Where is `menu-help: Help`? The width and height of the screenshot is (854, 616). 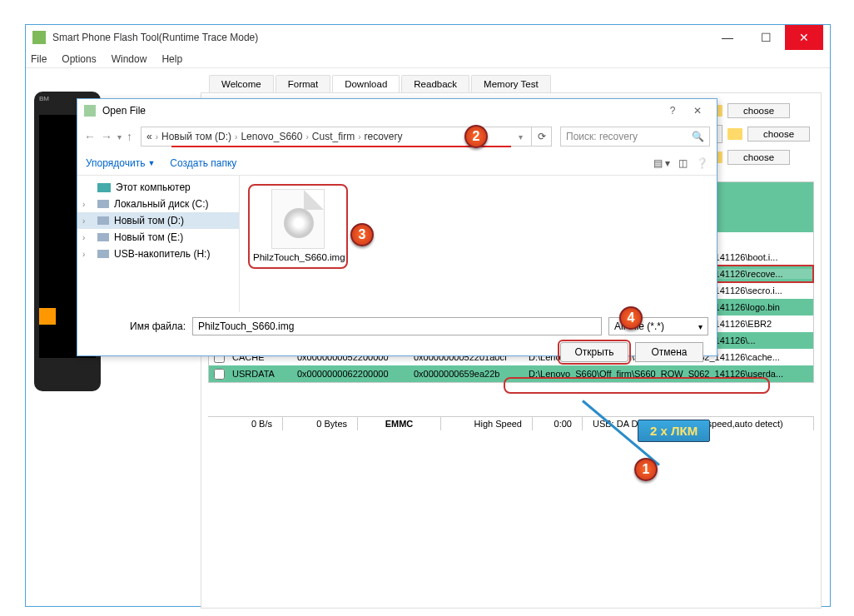 menu-help: Help is located at coordinates (171, 59).